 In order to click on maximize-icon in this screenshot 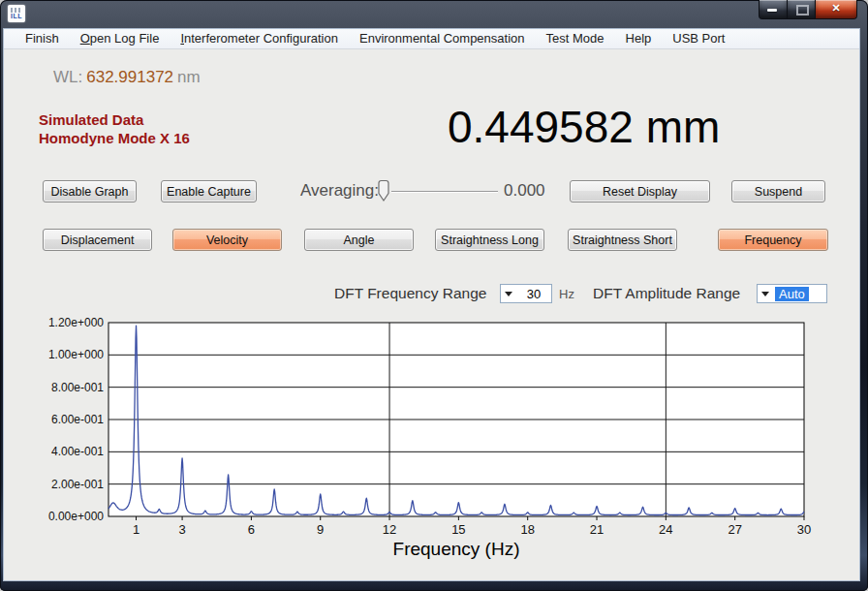, I will do `click(802, 10)`.